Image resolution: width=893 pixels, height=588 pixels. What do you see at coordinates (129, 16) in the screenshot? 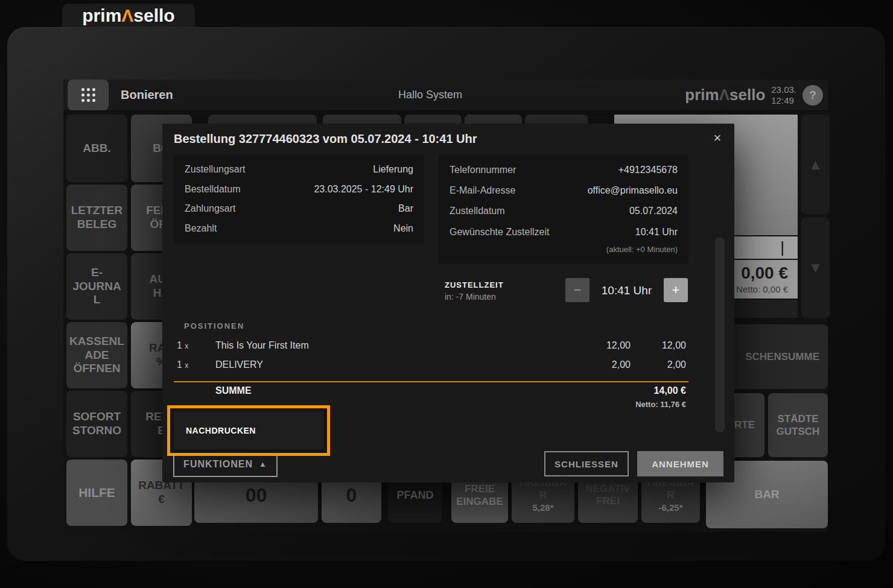
I see `primasello-logo: primΛsello` at bounding box center [129, 16].